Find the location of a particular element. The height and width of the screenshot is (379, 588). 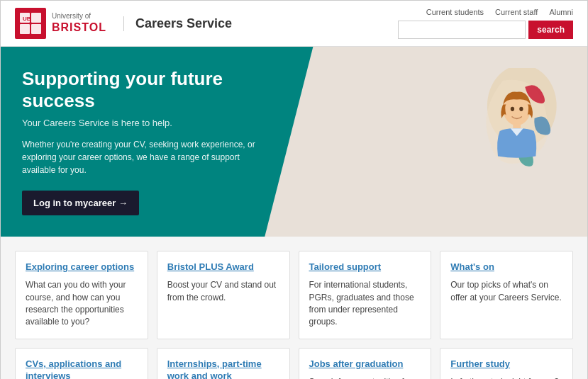

university-label: University of is located at coordinates (79, 16).